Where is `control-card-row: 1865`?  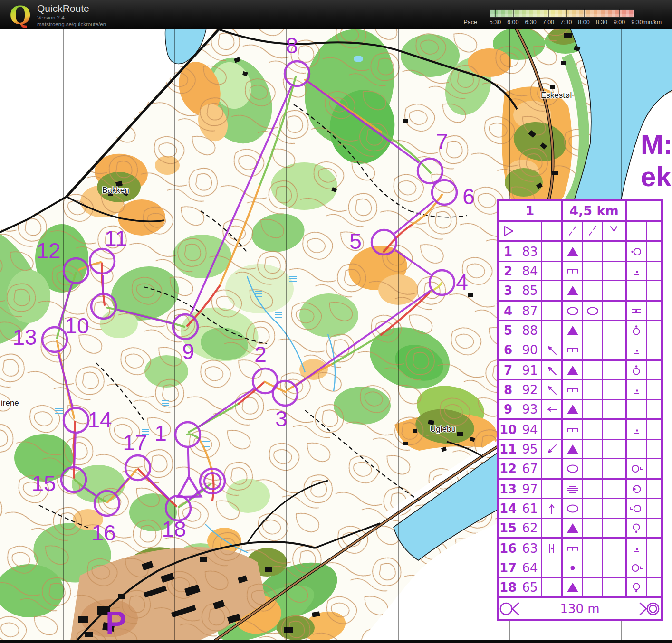 control-card-row: 1865 is located at coordinates (580, 588).